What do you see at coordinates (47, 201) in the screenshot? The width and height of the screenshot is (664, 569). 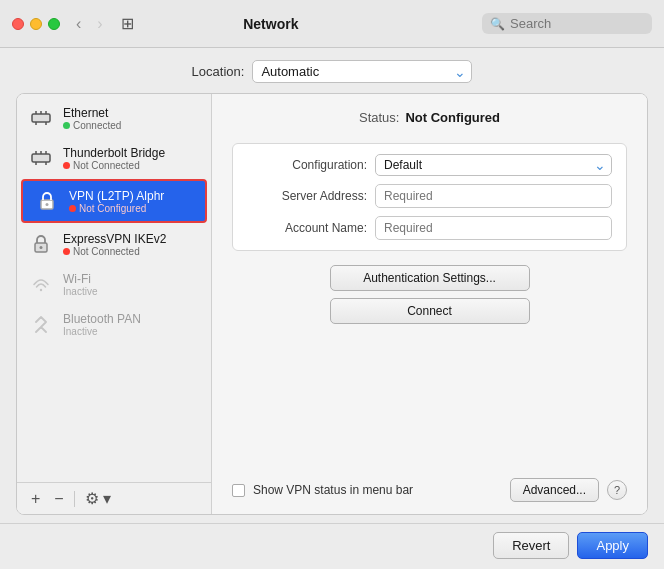 I see `vpn-lock-icon` at bounding box center [47, 201].